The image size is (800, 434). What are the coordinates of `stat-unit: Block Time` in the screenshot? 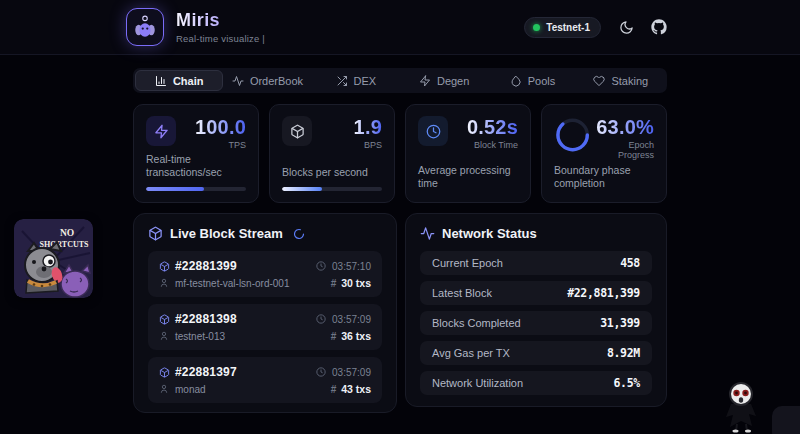 It's located at (492, 145).